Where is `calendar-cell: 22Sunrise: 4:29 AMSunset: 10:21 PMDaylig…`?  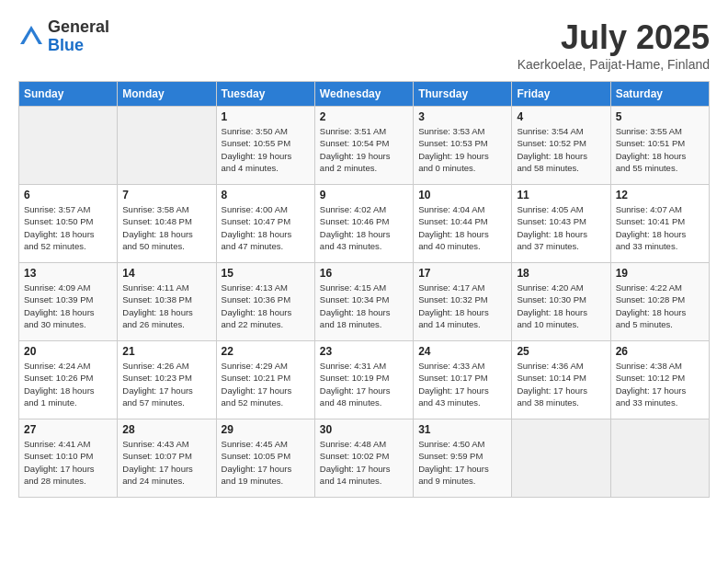
calendar-cell: 22Sunrise: 4:29 AMSunset: 10:21 PMDaylig… is located at coordinates (265, 381).